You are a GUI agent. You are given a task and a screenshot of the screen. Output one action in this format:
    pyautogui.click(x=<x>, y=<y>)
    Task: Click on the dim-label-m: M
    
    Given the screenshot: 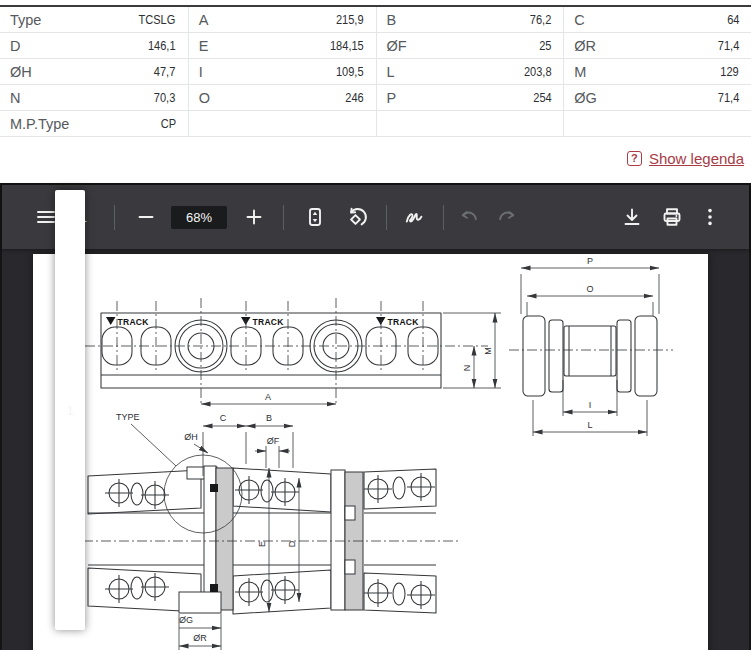 What is the action you would take?
    pyautogui.click(x=488, y=351)
    